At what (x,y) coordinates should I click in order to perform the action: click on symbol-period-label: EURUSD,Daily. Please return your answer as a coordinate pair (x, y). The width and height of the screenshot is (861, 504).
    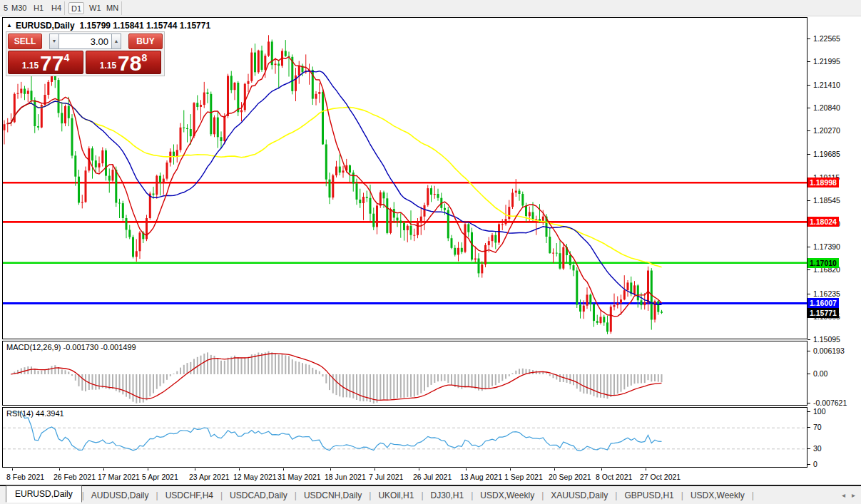
    Looking at the image, I should click on (46, 26).